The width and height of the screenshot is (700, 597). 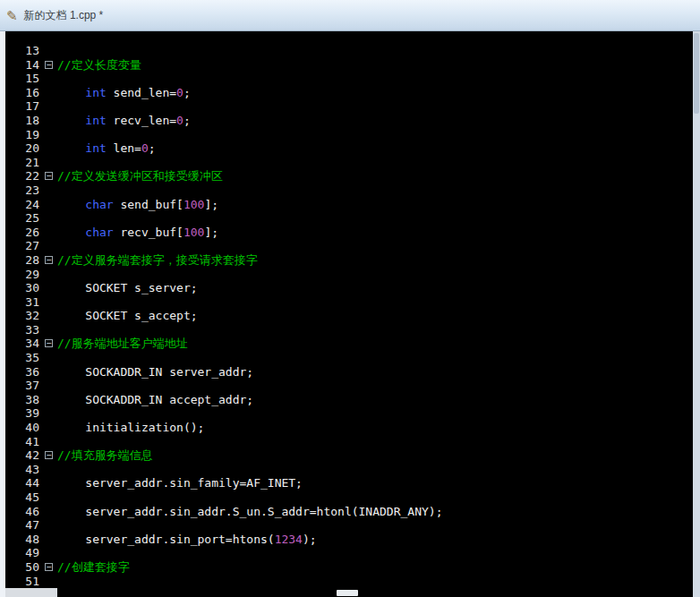 I want to click on code-line: 23, so click(x=349, y=191).